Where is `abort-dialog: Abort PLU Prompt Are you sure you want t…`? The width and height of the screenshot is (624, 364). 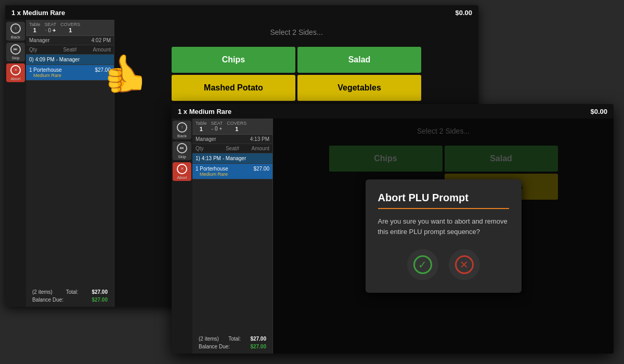
abort-dialog: Abort PLU Prompt Are you sure you want t… is located at coordinates (444, 236).